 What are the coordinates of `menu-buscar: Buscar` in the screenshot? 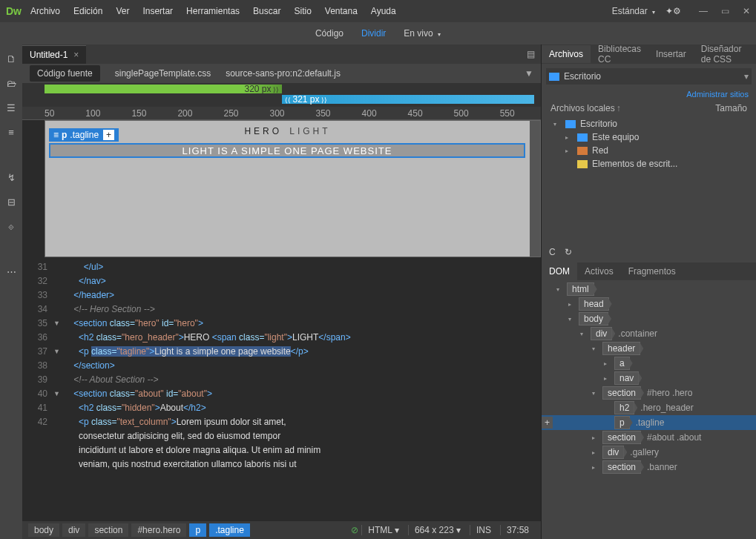 It's located at (267, 11).